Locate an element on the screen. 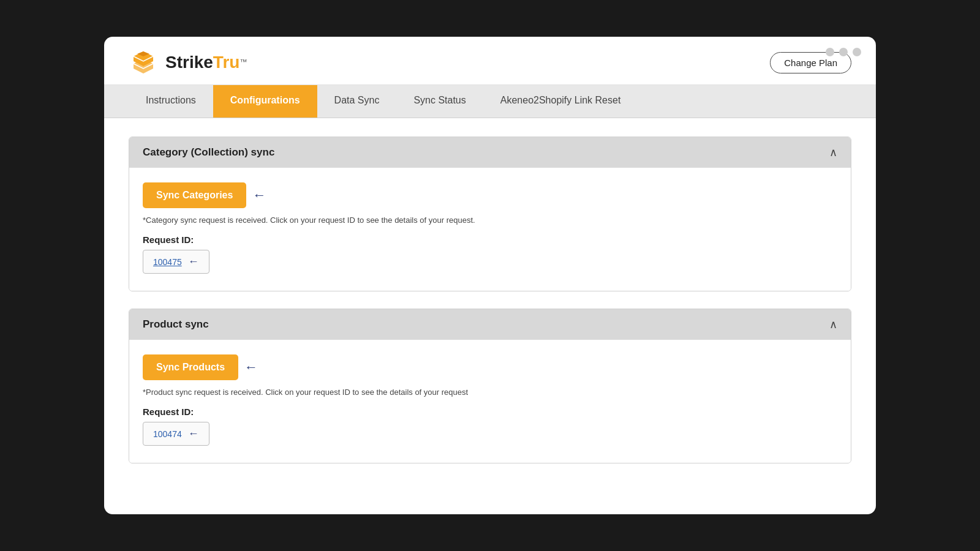 This screenshot has height=551, width=980. category-request-id-arrow-icon: ← is located at coordinates (194, 262).